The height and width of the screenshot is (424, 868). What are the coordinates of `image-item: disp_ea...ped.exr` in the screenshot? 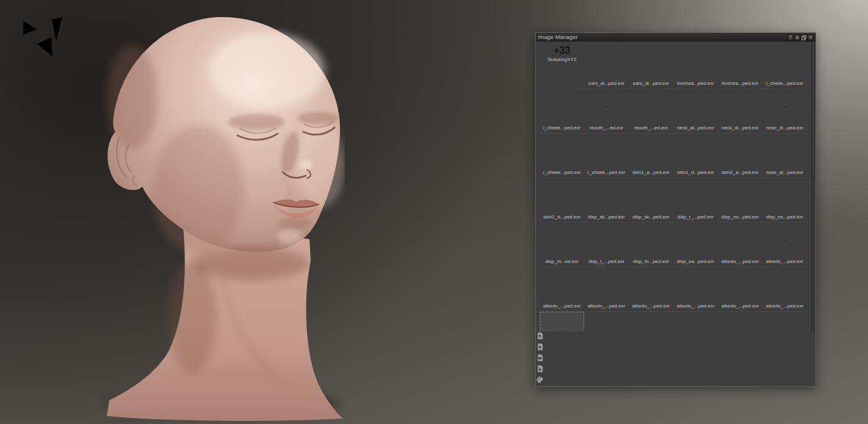 It's located at (696, 245).